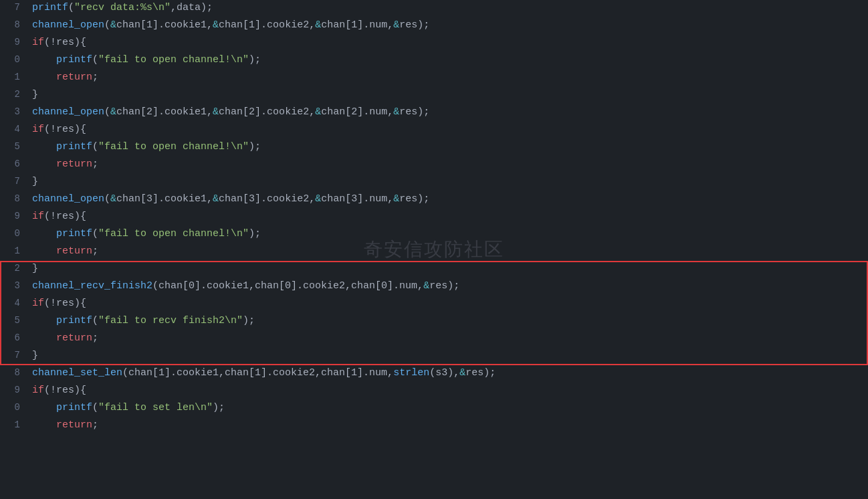 This screenshot has width=868, height=499. Describe the element at coordinates (78, 373) in the screenshot. I see `token: channel_set_len` at that location.